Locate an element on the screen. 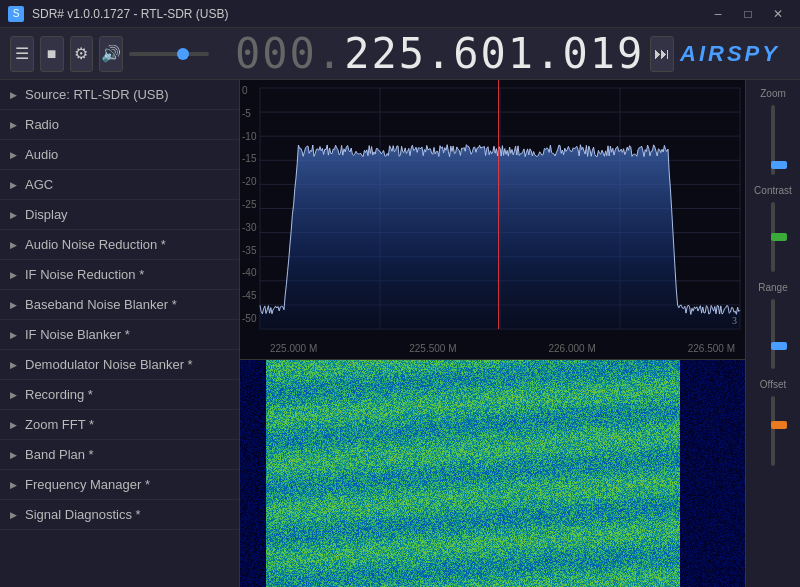 This screenshot has height=587, width=800. y-label: -35 is located at coordinates (249, 250).